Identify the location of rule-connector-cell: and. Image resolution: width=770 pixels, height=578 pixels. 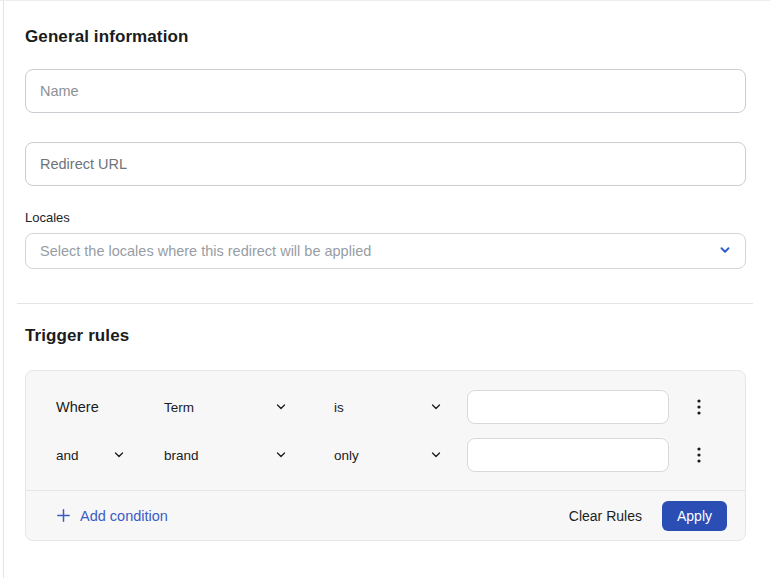
(110, 455).